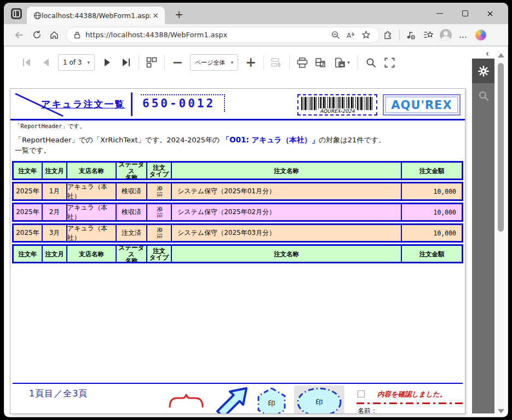  What do you see at coordinates (483, 71) in the screenshot?
I see `tab-settings` at bounding box center [483, 71].